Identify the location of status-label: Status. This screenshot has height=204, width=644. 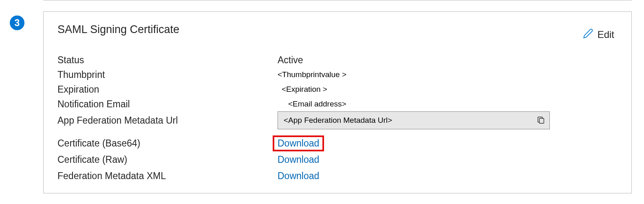
(168, 60).